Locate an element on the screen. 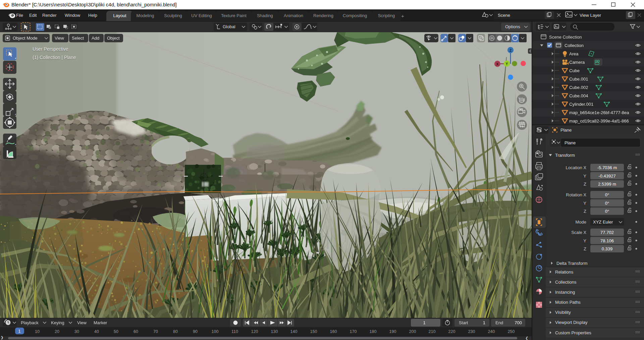 The image size is (644, 340). svg-text: Relations is located at coordinates (564, 272).